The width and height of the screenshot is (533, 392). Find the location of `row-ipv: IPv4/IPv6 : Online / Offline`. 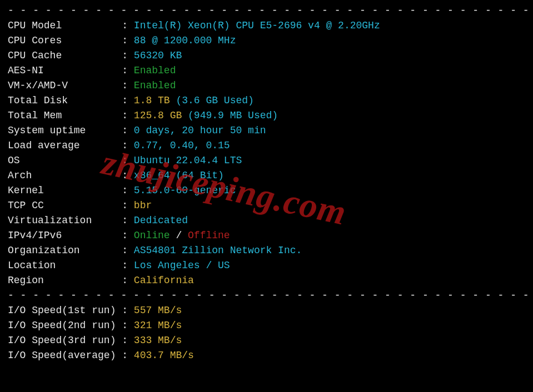

row-ipv: IPv4/IPv6 : Online / Offline is located at coordinates (267, 235).